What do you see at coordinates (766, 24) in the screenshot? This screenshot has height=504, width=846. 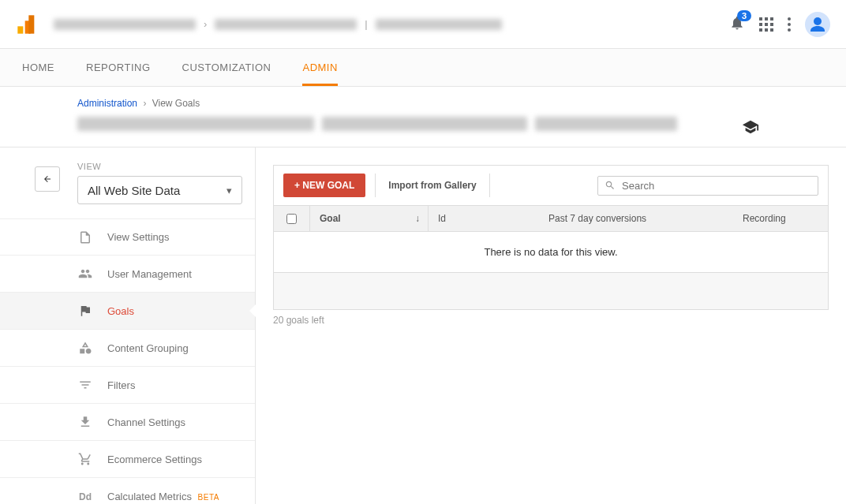 I see `apps-menu-icon` at bounding box center [766, 24].